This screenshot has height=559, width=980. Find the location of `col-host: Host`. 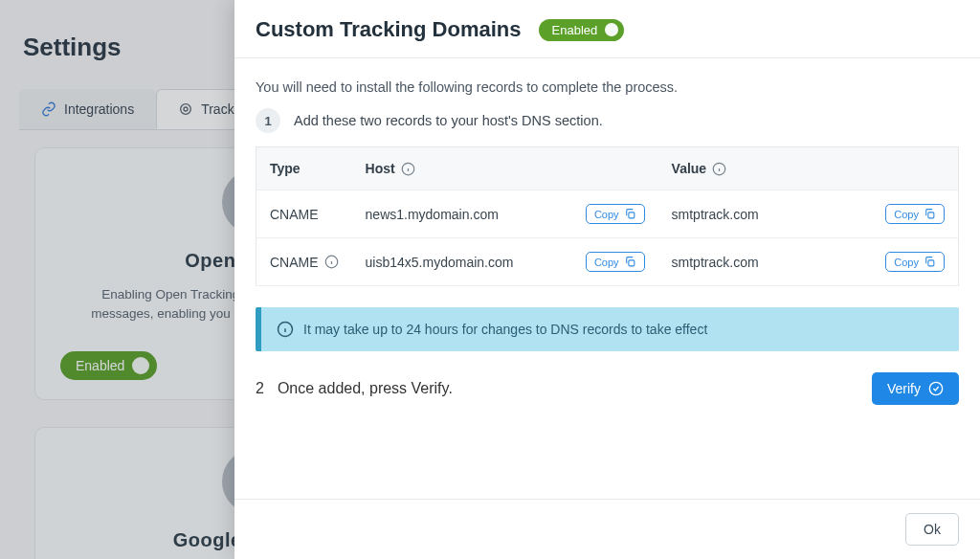

col-host: Host is located at coordinates (505, 168).